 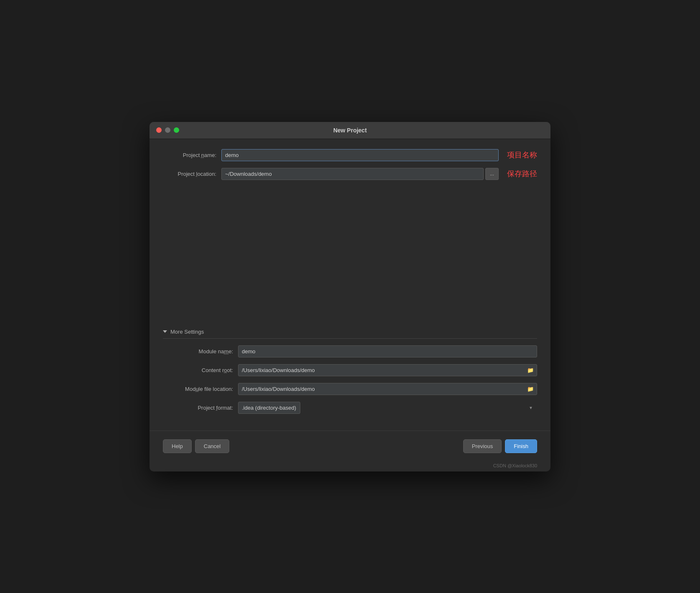 I want to click on watermark: CSDN @Xiaolock830, so click(x=350, y=466).